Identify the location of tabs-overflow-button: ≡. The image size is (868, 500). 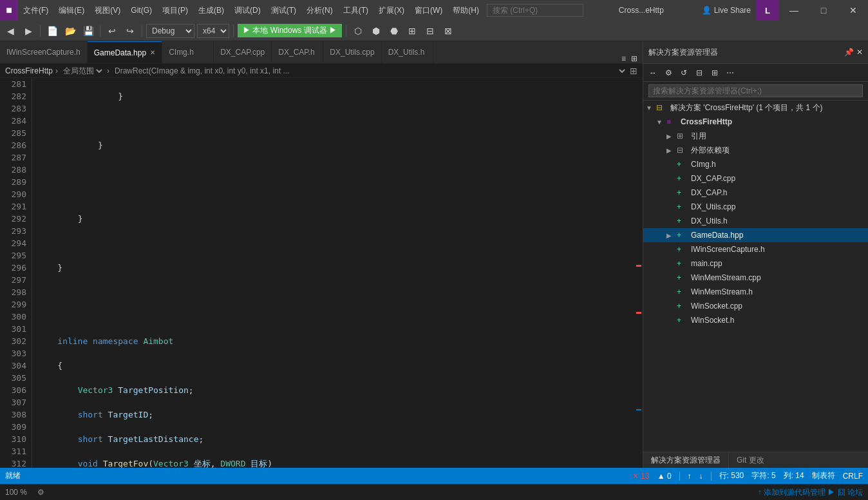
(623, 59).